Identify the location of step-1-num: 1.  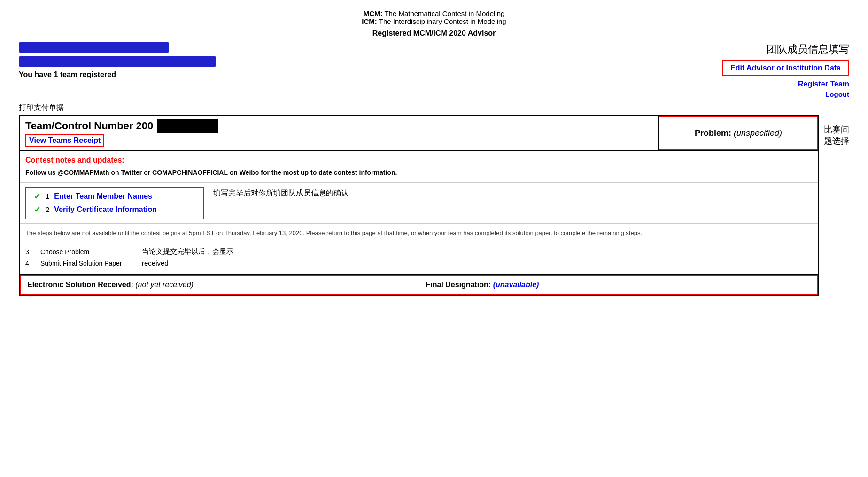
(47, 196).